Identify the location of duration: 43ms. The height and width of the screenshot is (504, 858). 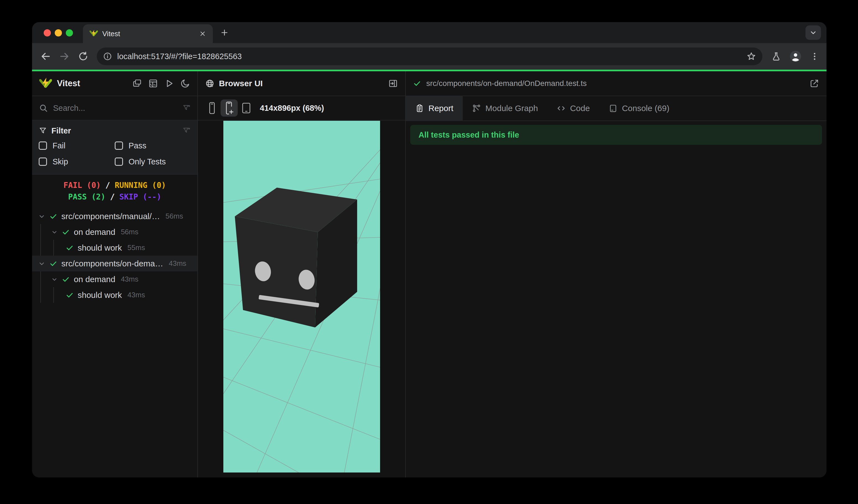
(130, 279).